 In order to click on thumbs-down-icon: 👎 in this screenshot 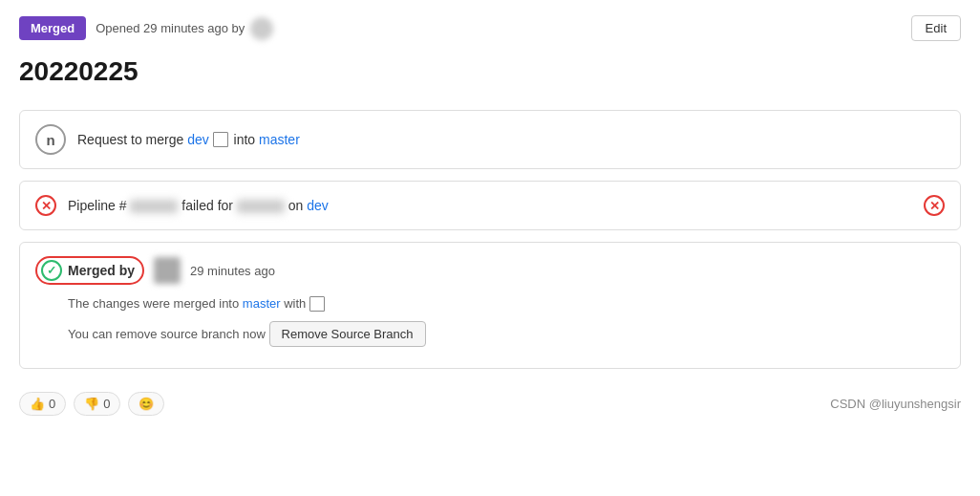, I will do `click(92, 403)`.